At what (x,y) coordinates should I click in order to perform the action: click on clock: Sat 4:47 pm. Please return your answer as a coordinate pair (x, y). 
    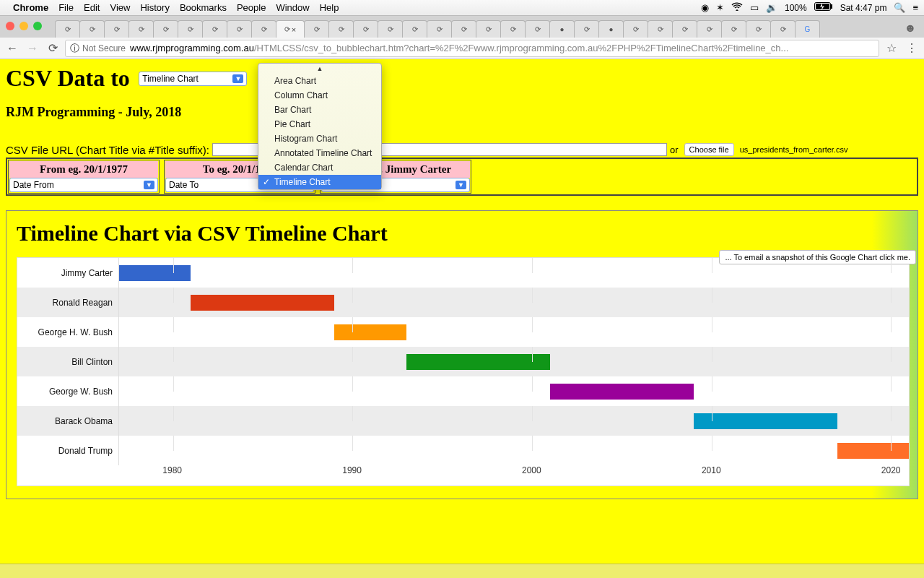
    Looking at the image, I should click on (863, 8).